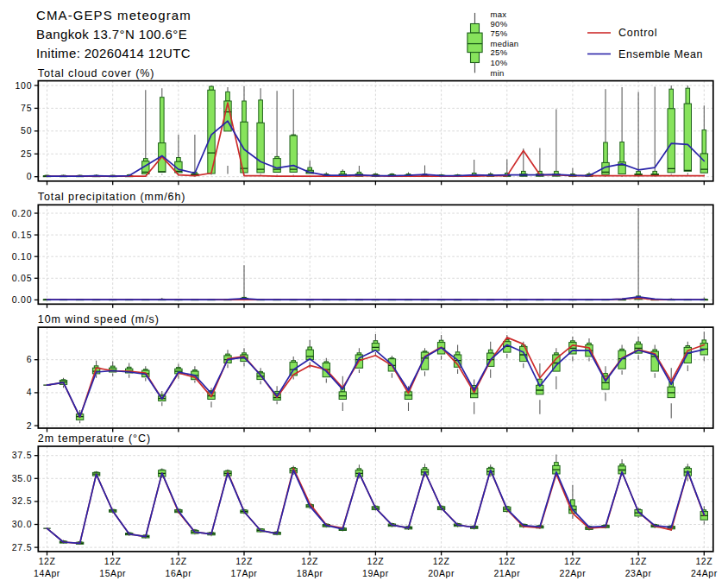  Describe the element at coordinates (29, 176) in the screenshot. I see `svg-text: 0` at that location.